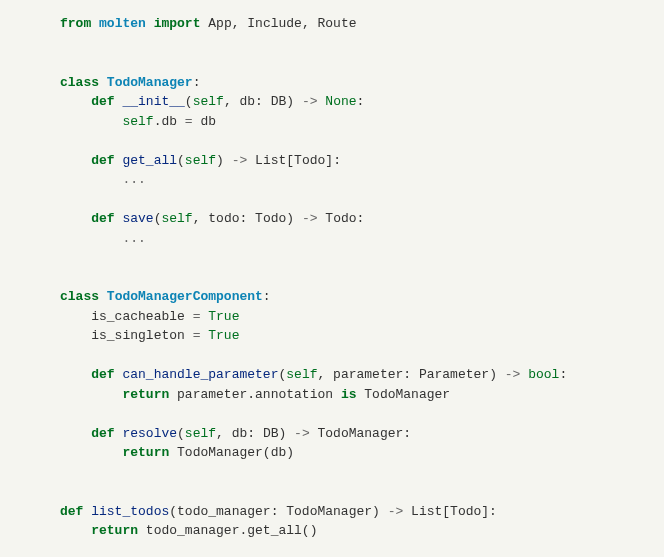 The width and height of the screenshot is (664, 557). I want to click on function-name: list_todos, so click(130, 512).